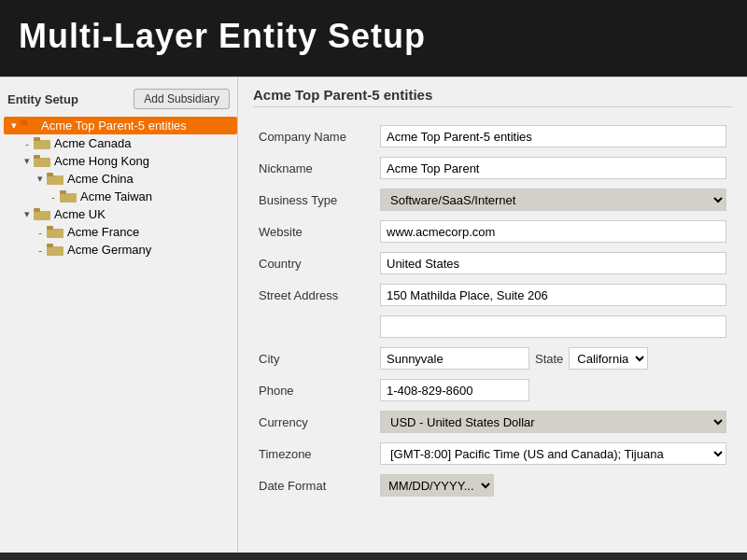 This screenshot has height=560, width=747. Describe the element at coordinates (299, 295) in the screenshot. I see `street-address-label: Street Address` at that location.